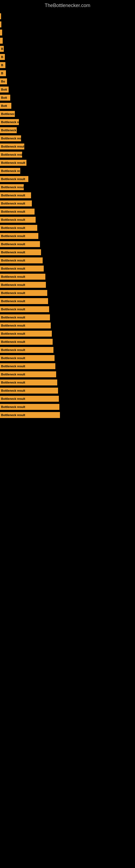  What do you see at coordinates (9, 130) in the screenshot?
I see `bar-label: Bottleneck` at bounding box center [9, 130].